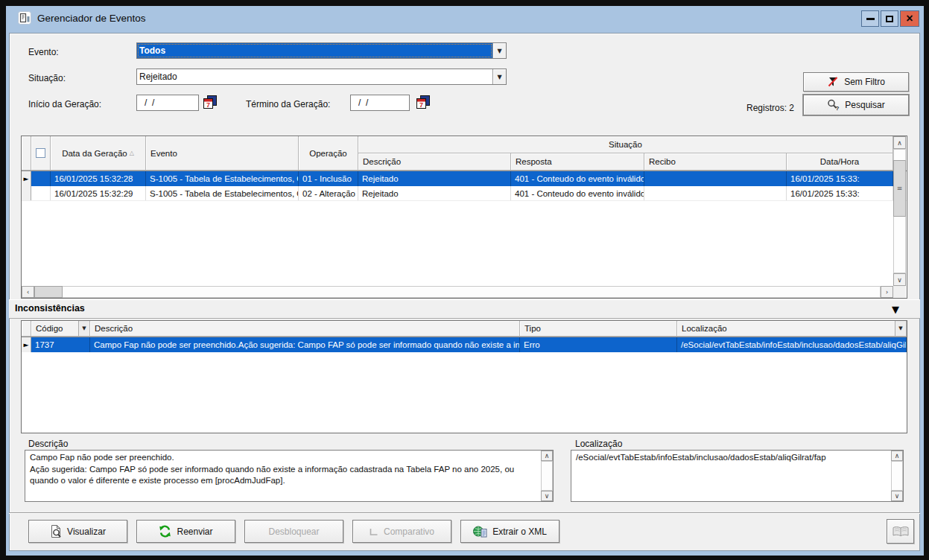 This screenshot has height=560, width=929. I want to click on sort-ascending-icon: △, so click(132, 153).